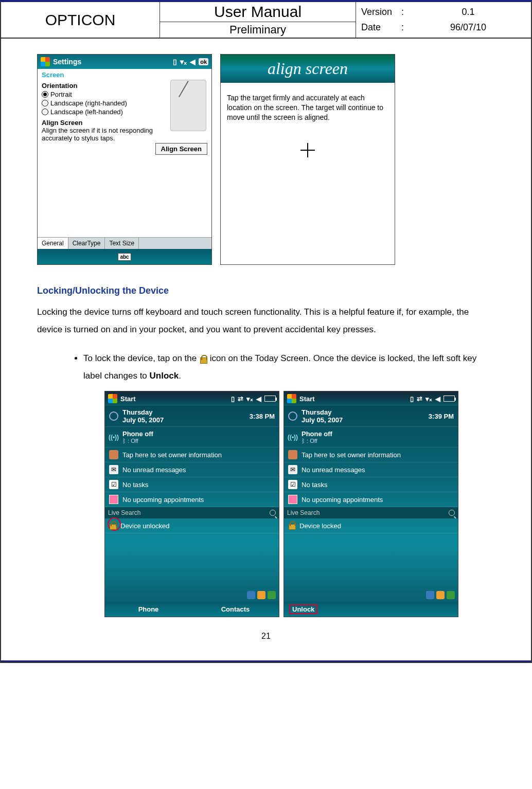  Describe the element at coordinates (258, 12) in the screenshot. I see `doc-title: User Manual` at that location.